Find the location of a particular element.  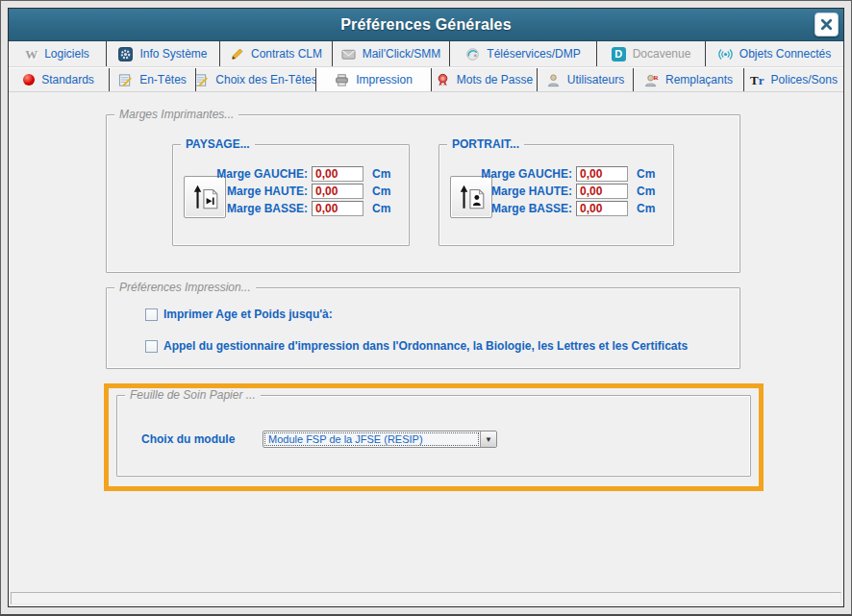

tab-remplacants: R Remplaçants is located at coordinates (689, 80).